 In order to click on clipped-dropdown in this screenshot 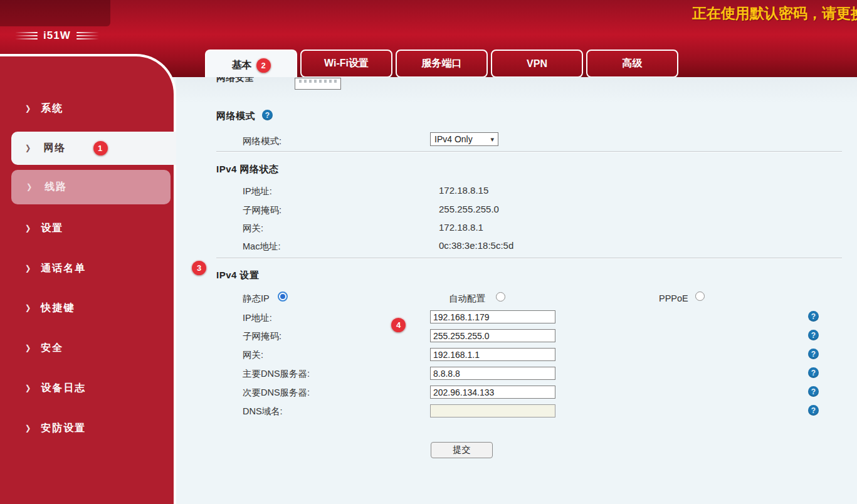, I will do `click(318, 84)`.